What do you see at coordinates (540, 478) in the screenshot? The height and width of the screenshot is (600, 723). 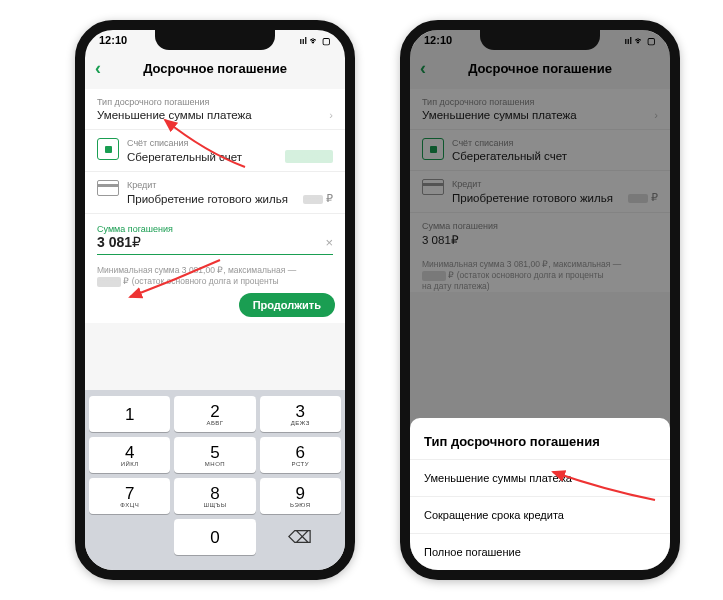 I see `sheet-option-reduce-payment: Уменьшение суммы платежа` at bounding box center [540, 478].